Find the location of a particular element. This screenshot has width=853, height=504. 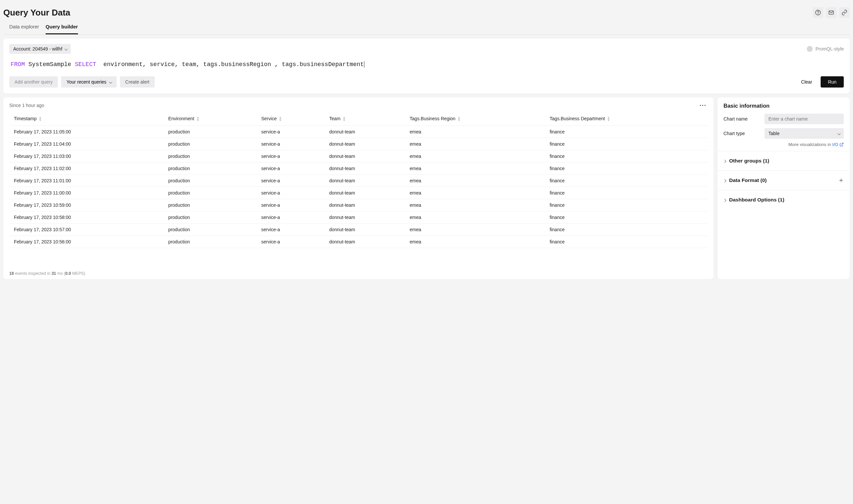

external-link-icon is located at coordinates (842, 145).